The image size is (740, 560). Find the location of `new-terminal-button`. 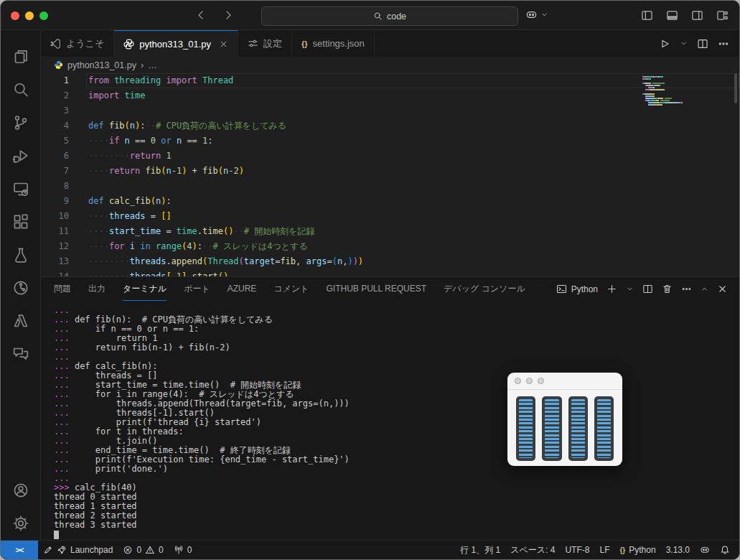

new-terminal-button is located at coordinates (612, 289).